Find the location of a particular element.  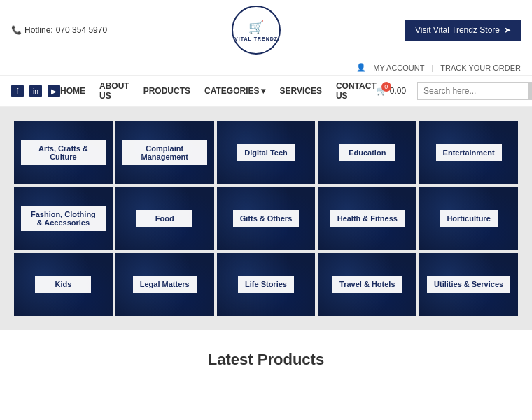

category-label-life: Life Stories is located at coordinates (266, 284).